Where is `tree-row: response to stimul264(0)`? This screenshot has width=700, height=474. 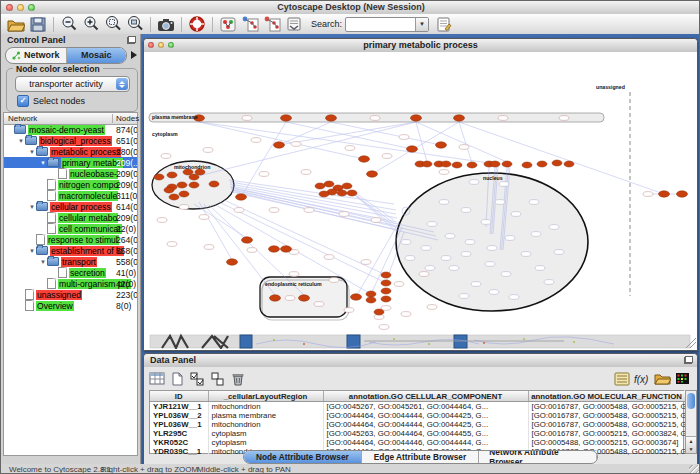
tree-row: response to stimul264(0) is located at coordinates (70, 240).